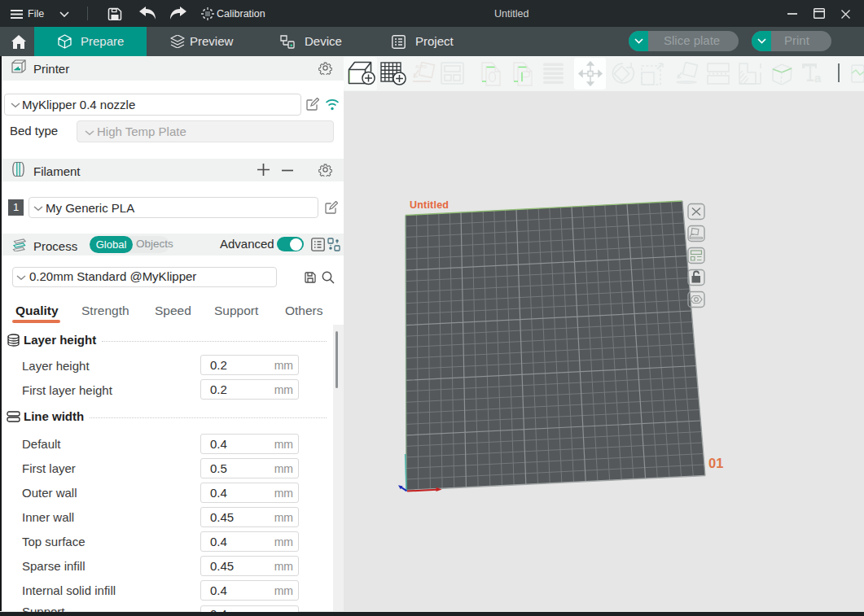  What do you see at coordinates (421, 67) in the screenshot?
I see `svg-text: AUTO` at bounding box center [421, 67].